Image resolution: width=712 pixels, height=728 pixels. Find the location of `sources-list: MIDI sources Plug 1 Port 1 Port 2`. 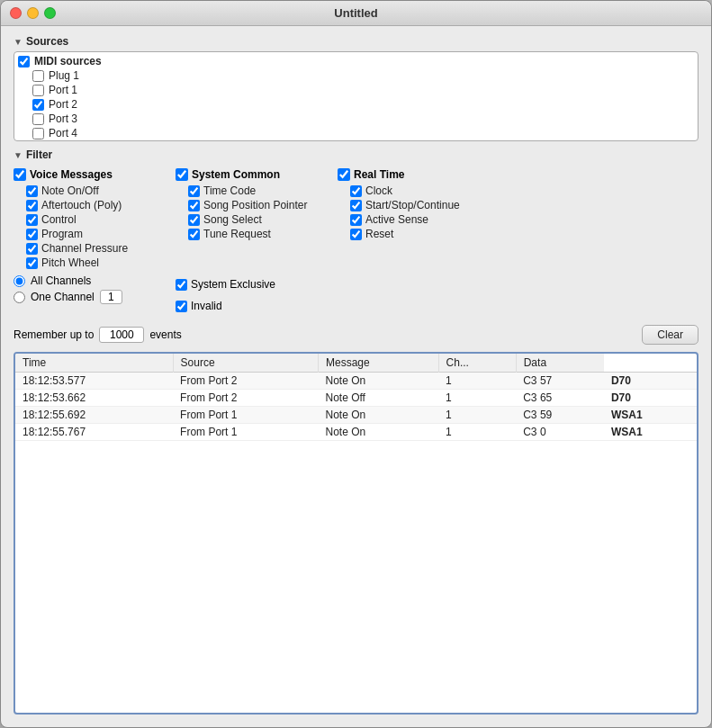

sources-list: MIDI sources Plug 1 Port 1 Port 2 is located at coordinates (356, 96).